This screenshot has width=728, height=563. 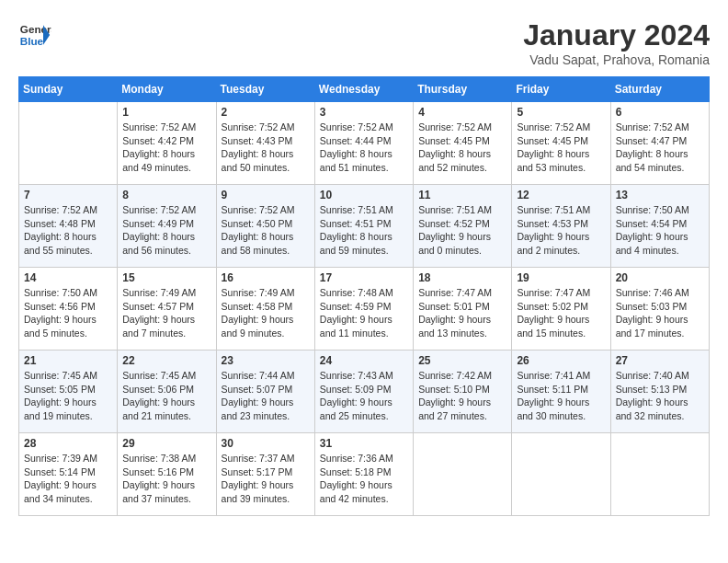 What do you see at coordinates (167, 392) in the screenshot?
I see `calendar-cell: 22Sunrise: 7:45 AMSunset: 5:06 PMDayligh…` at bounding box center [167, 392].